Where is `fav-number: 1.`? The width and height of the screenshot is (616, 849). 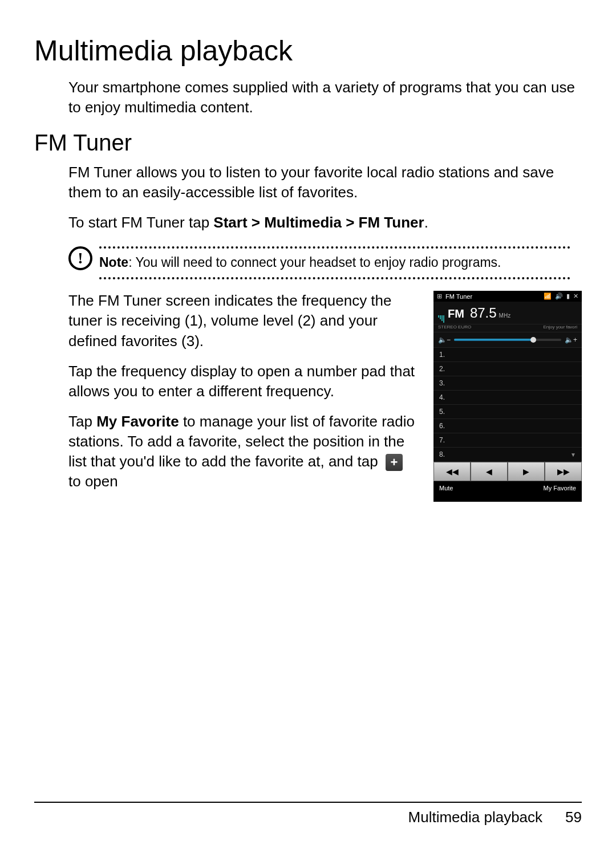
fav-number: 1. is located at coordinates (442, 355).